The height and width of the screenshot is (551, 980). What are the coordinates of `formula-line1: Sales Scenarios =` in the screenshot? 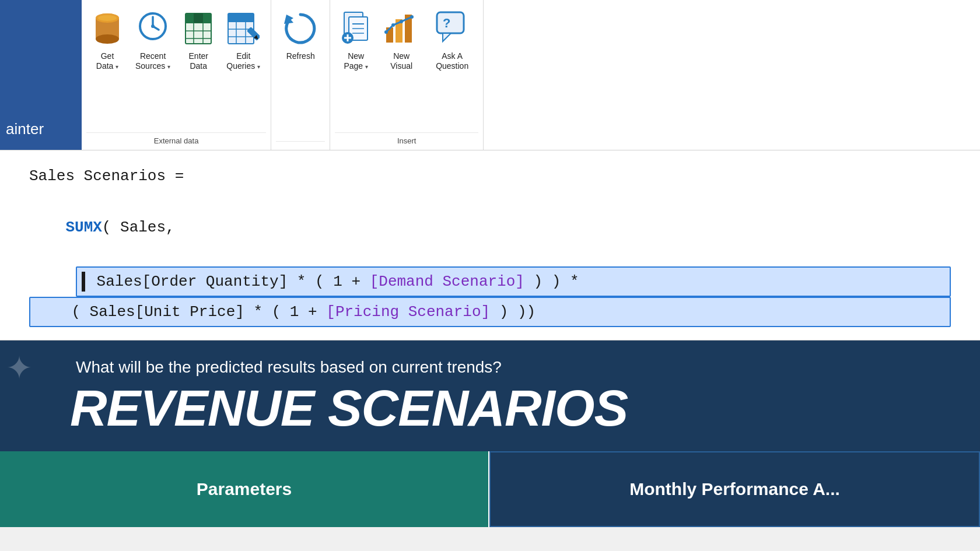 It's located at (490, 176).